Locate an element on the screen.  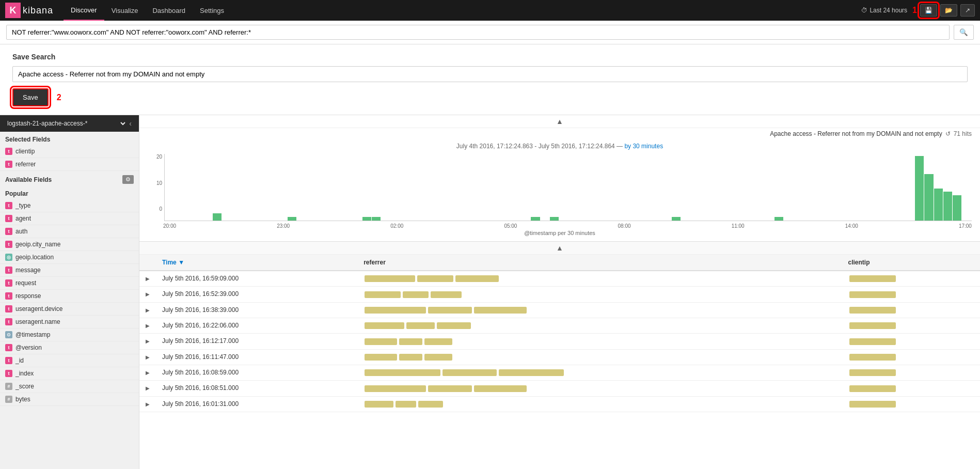
table-row: ▶July 5th 2016, 16:38:39.000xxxx is located at coordinates (560, 310).